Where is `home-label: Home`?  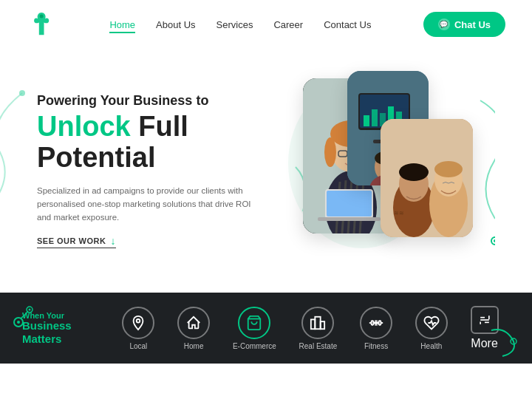 home-label: Home is located at coordinates (194, 346).